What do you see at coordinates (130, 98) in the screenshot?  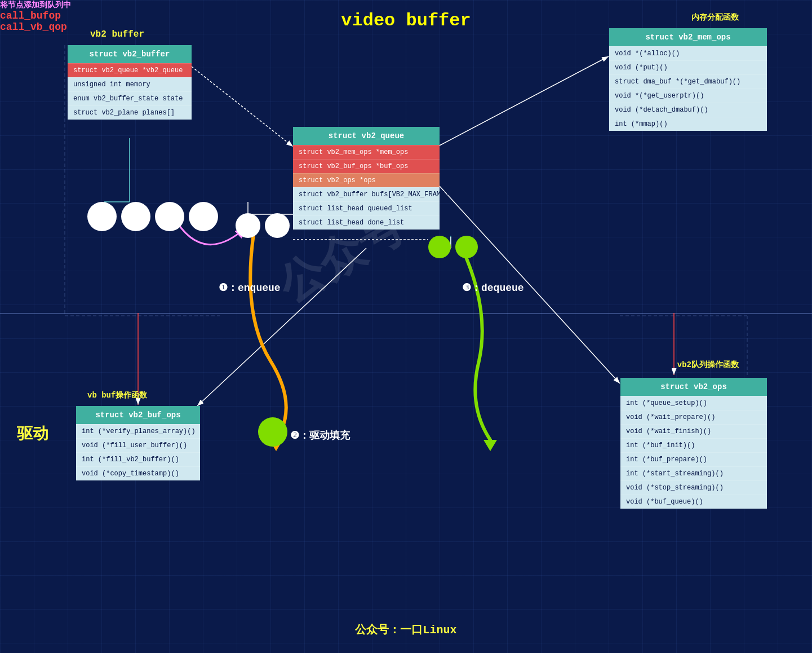 I see `vb2-buffer-row-2: enum vb2_buffer_state state` at bounding box center [130, 98].